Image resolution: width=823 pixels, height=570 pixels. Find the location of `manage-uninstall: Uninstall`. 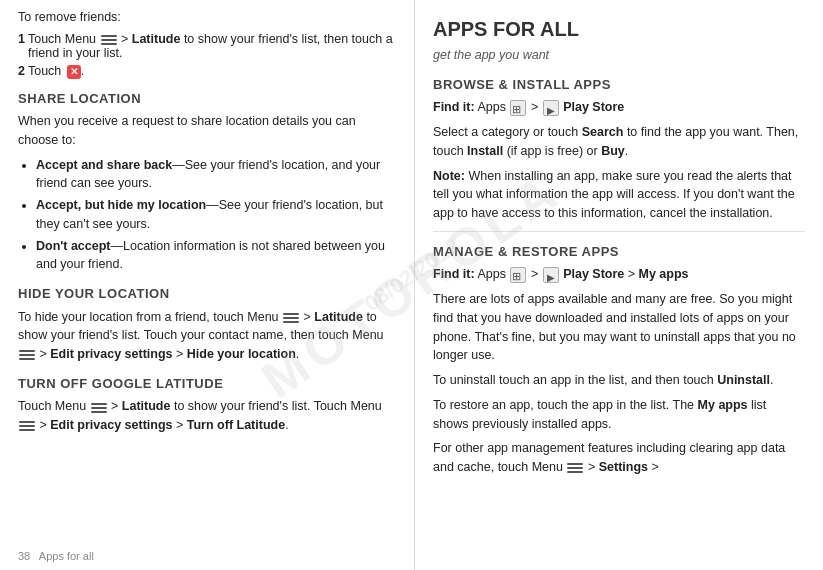

manage-uninstall: Uninstall is located at coordinates (744, 380).